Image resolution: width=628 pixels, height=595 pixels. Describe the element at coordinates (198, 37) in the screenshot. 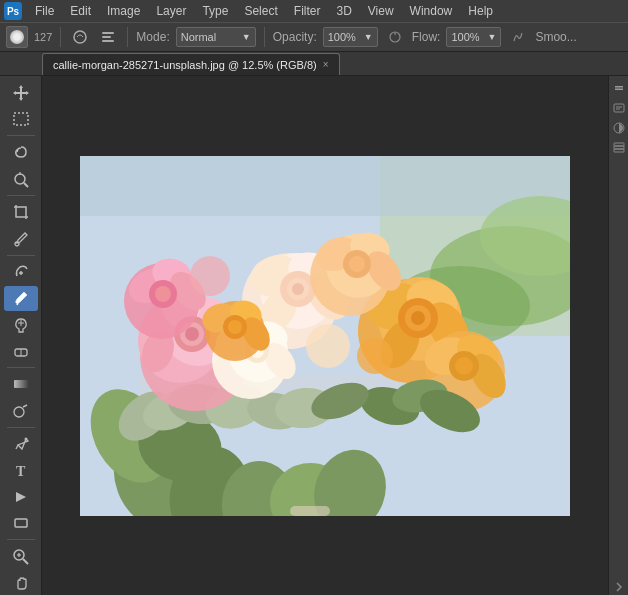

I see `mode-value: Normal` at that location.